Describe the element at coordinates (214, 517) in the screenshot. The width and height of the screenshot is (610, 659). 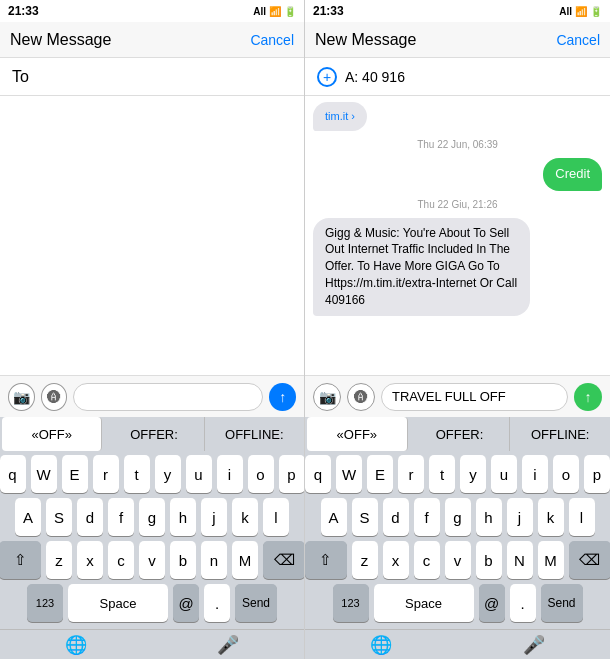
I see `key-j-left: j` at that location.